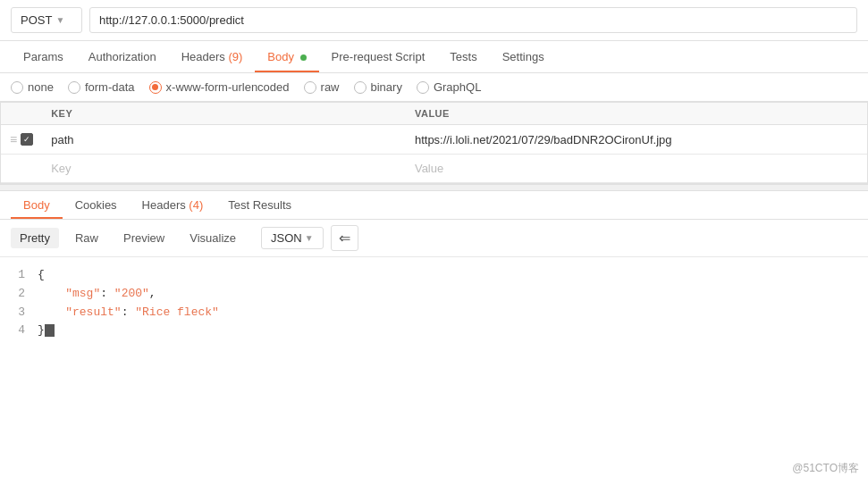  I want to click on row-empty-key: Key, so click(223, 169).